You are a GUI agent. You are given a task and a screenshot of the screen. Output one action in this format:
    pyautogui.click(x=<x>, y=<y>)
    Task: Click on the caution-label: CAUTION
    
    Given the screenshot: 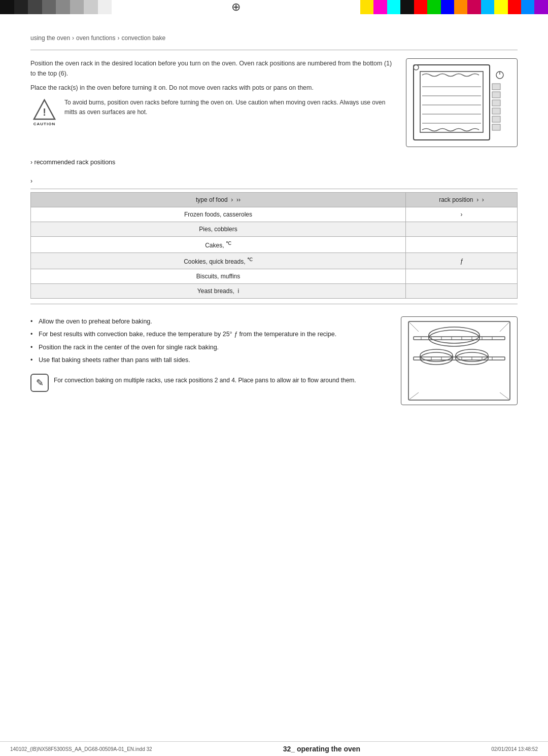 What is the action you would take?
    pyautogui.click(x=45, y=125)
    